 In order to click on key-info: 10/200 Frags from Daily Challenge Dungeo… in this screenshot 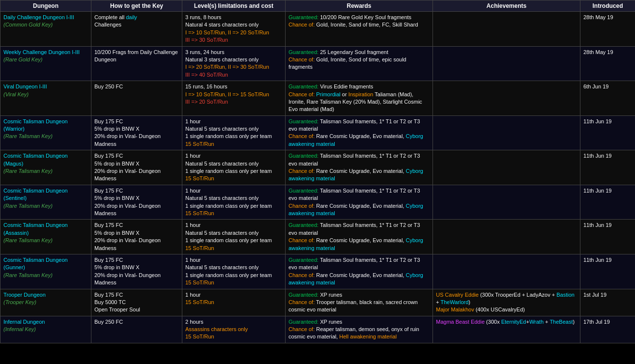, I will do `click(137, 64)`.